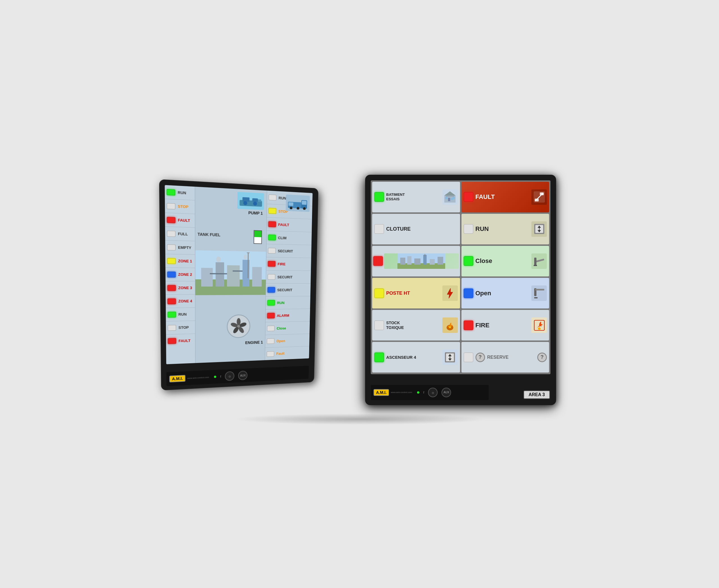 This screenshot has width=719, height=588. What do you see at coordinates (180, 314) in the screenshot?
I see `p1-run2-row: RUN` at bounding box center [180, 314].